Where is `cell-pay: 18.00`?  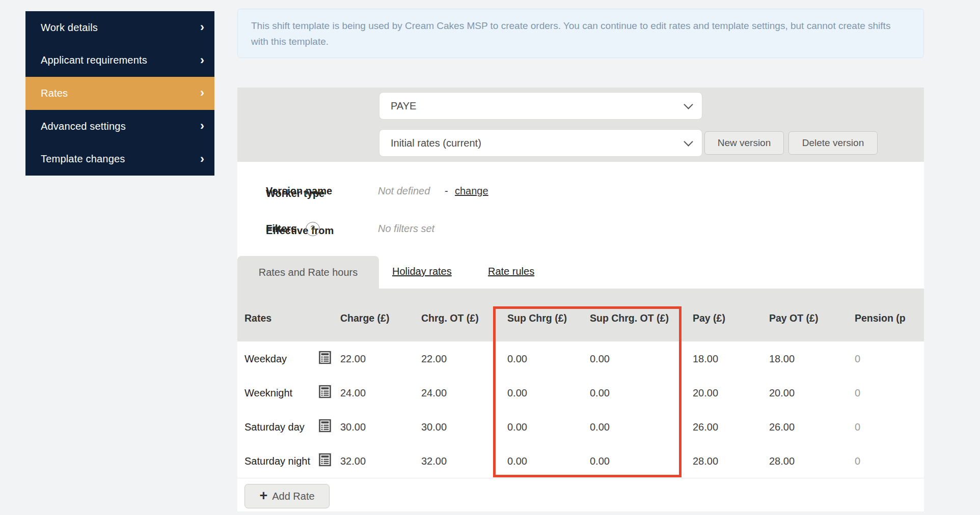
cell-pay: 18.00 is located at coordinates (705, 358).